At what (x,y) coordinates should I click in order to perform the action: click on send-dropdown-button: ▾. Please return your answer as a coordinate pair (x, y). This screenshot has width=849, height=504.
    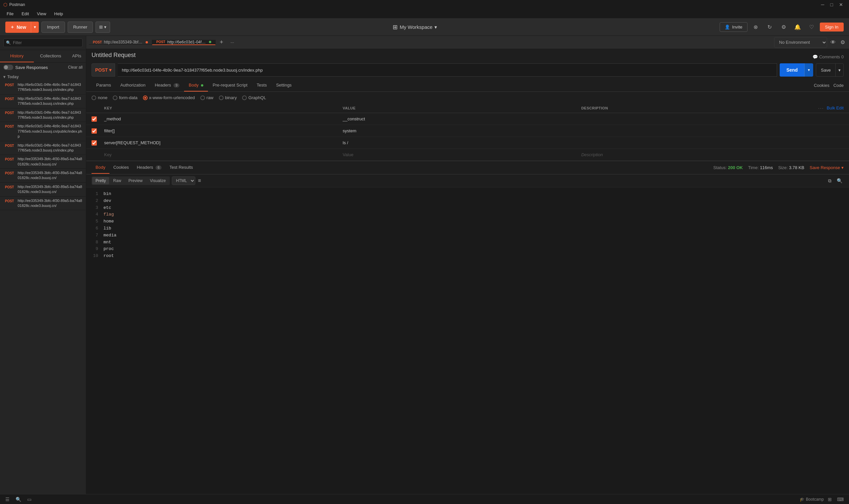
    Looking at the image, I should click on (809, 70).